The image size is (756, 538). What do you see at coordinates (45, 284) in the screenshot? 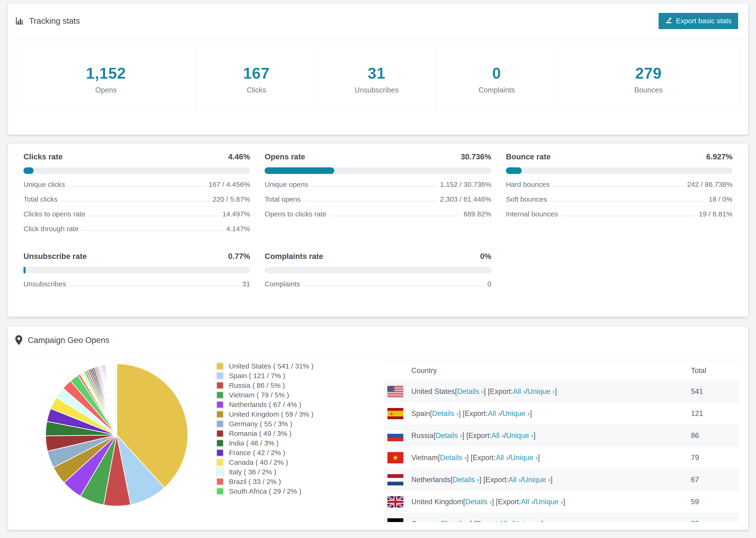
I see `stat-row-label: Unsubscribes` at bounding box center [45, 284].